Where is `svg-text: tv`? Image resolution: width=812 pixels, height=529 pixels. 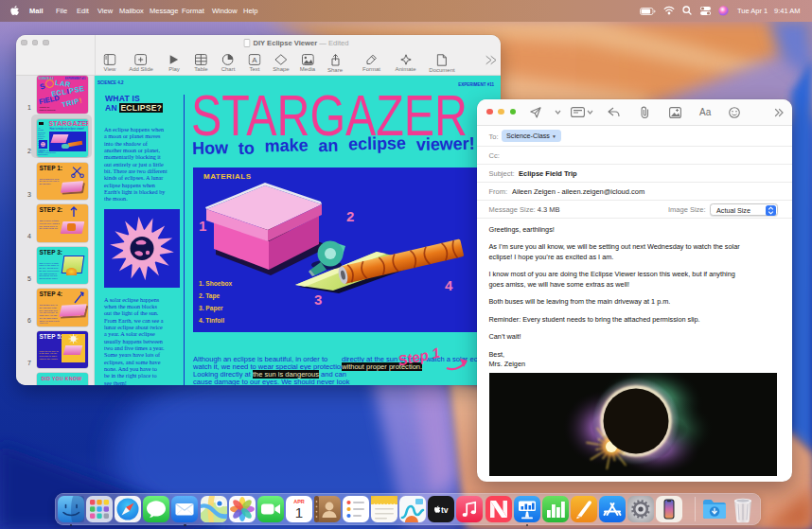 svg-text: tv is located at coordinates (445, 510).